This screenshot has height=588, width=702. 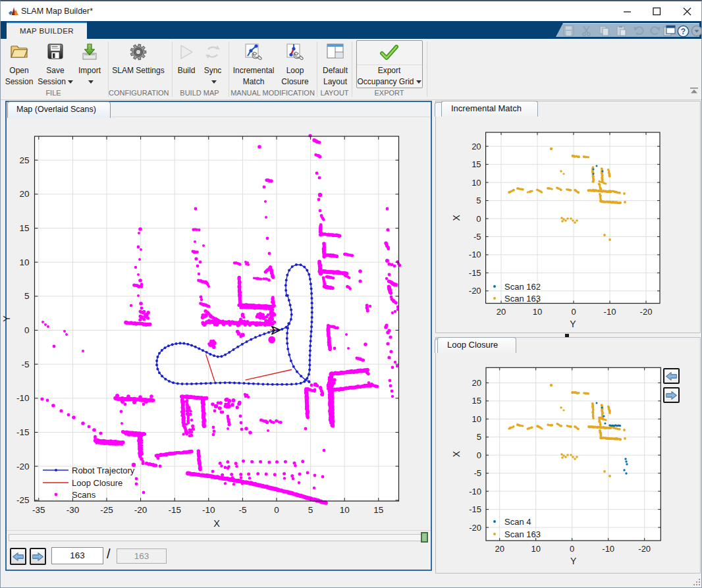 What do you see at coordinates (73, 510) in the screenshot?
I see `svg-text: -30` at bounding box center [73, 510].